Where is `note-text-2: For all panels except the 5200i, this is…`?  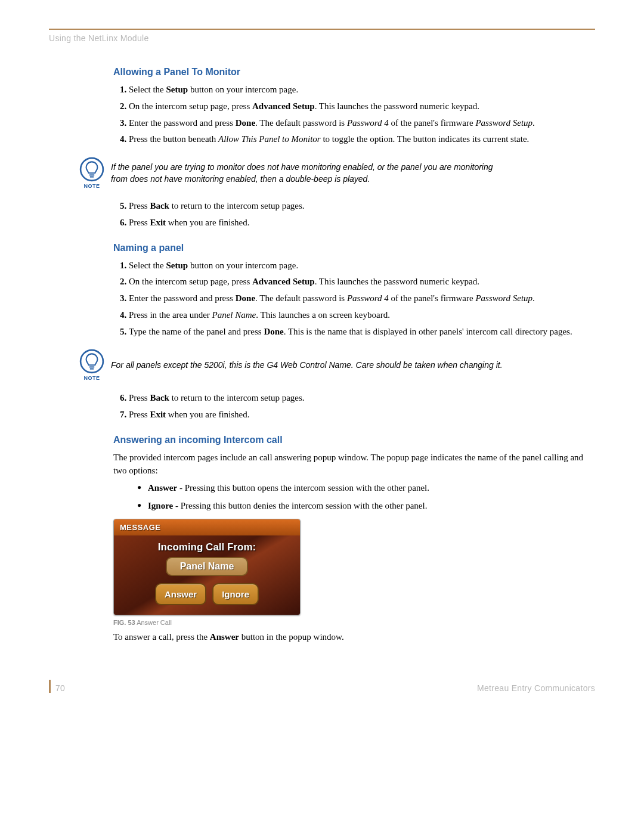 note-text-2: For all panels except the 5200i, this is… is located at coordinates (353, 365).